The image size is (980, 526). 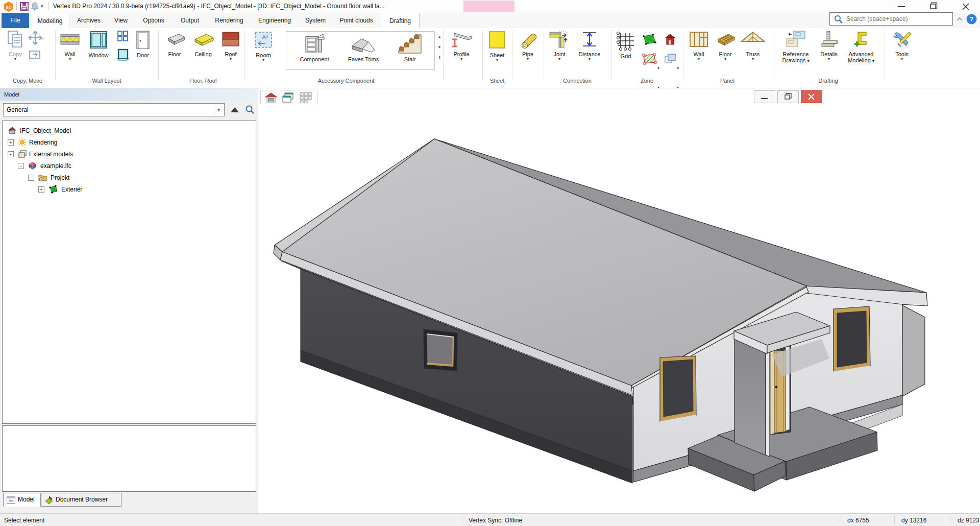 I want to click on panel-floor-button: Floor▾, so click(x=725, y=46).